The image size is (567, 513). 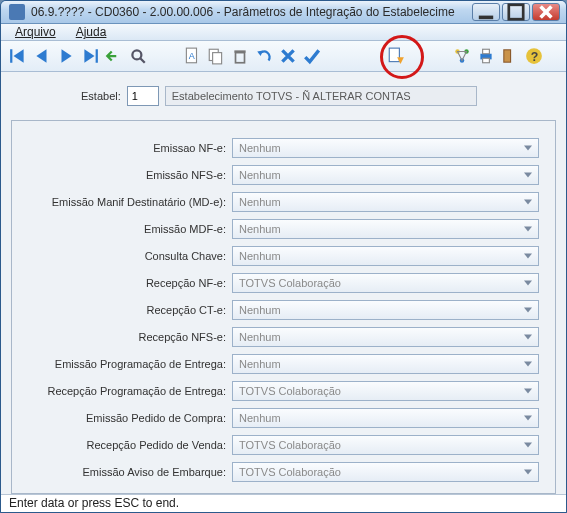 I want to click on menu-arquivo: Arquivo, so click(x=36, y=32).